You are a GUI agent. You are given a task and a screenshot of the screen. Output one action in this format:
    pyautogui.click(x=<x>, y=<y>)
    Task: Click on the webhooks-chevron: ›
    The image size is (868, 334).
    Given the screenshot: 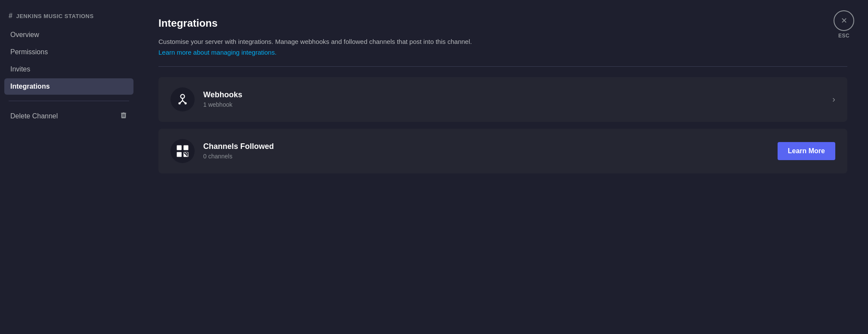 What is the action you would take?
    pyautogui.click(x=834, y=99)
    